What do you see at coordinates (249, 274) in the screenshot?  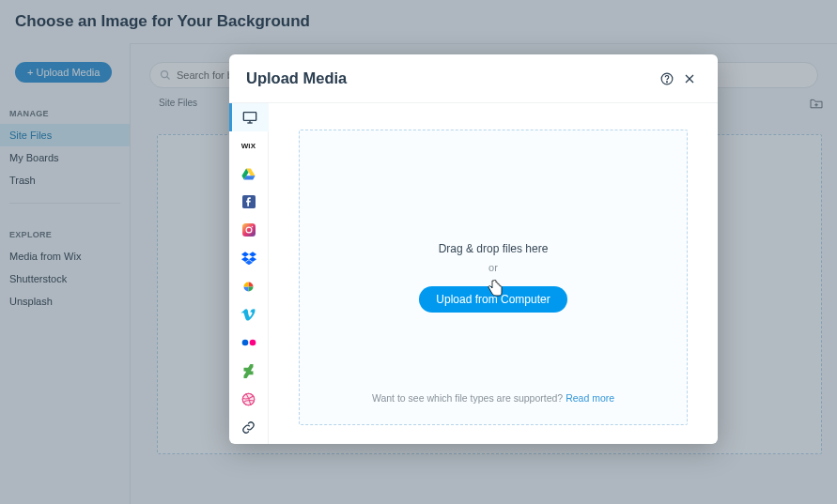 I see `source-rail: WiX` at bounding box center [249, 274].